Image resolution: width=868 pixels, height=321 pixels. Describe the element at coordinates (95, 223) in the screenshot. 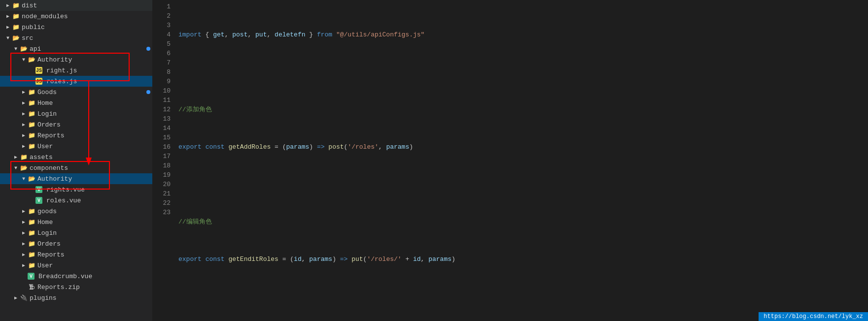

I see `tree-label-home2: Home` at that location.